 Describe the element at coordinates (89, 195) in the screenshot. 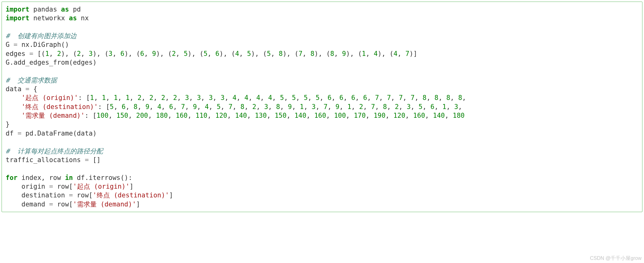

I see `line-body-destination: destination = row['终点 (destination)']` at that location.